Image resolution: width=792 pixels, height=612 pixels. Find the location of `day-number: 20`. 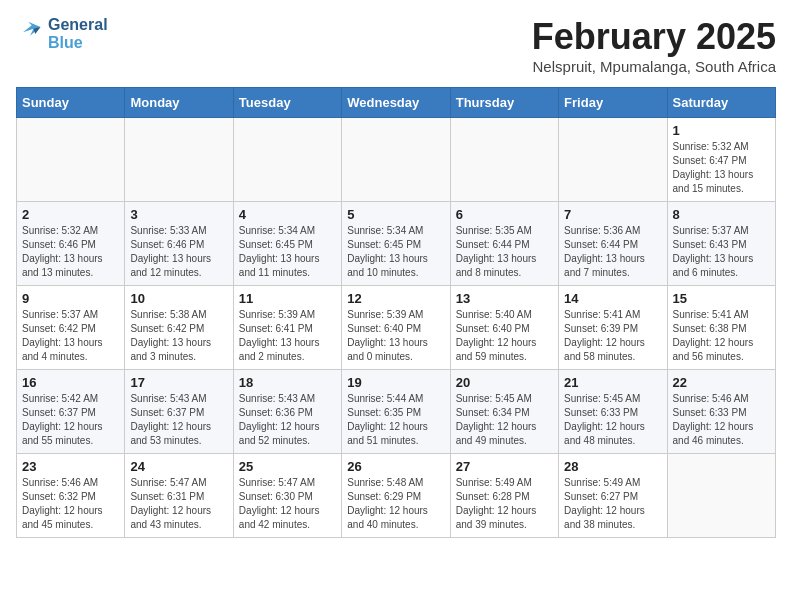

day-number: 20 is located at coordinates (504, 382).